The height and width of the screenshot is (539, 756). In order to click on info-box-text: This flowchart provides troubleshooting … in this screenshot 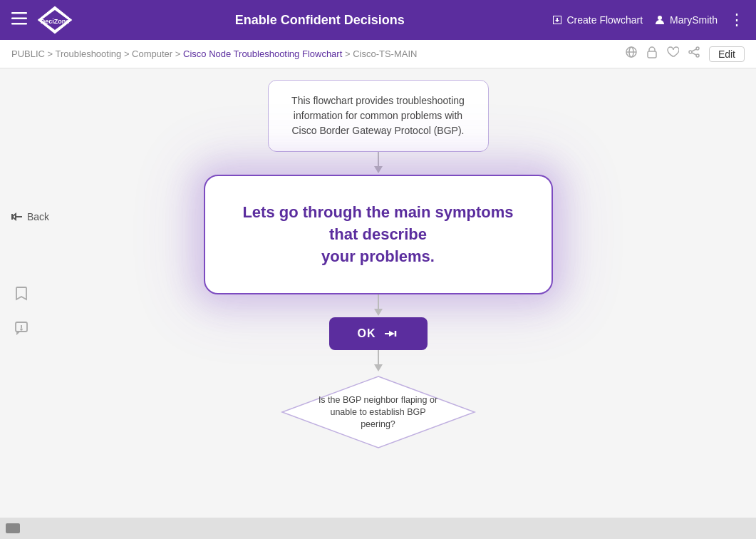, I will do `click(378, 115)`.